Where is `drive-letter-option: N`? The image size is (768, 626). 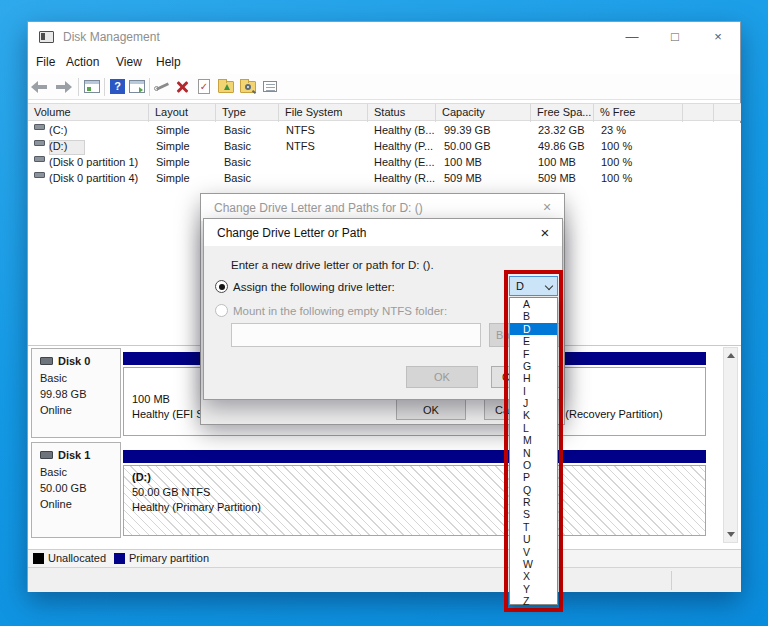
drive-letter-option: N is located at coordinates (534, 453).